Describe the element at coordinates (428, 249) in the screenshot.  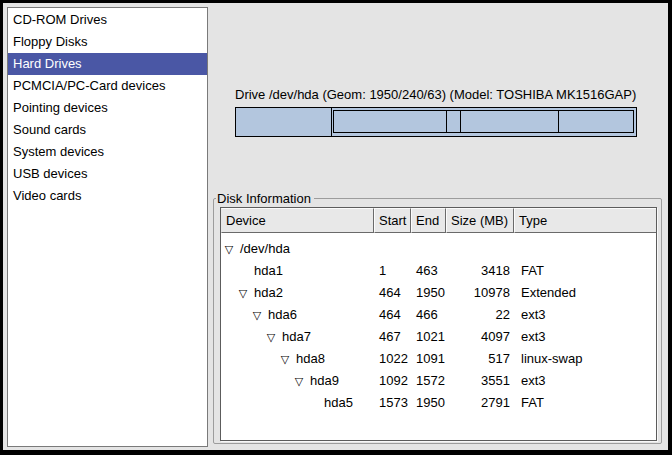
I see `end-cell` at that location.